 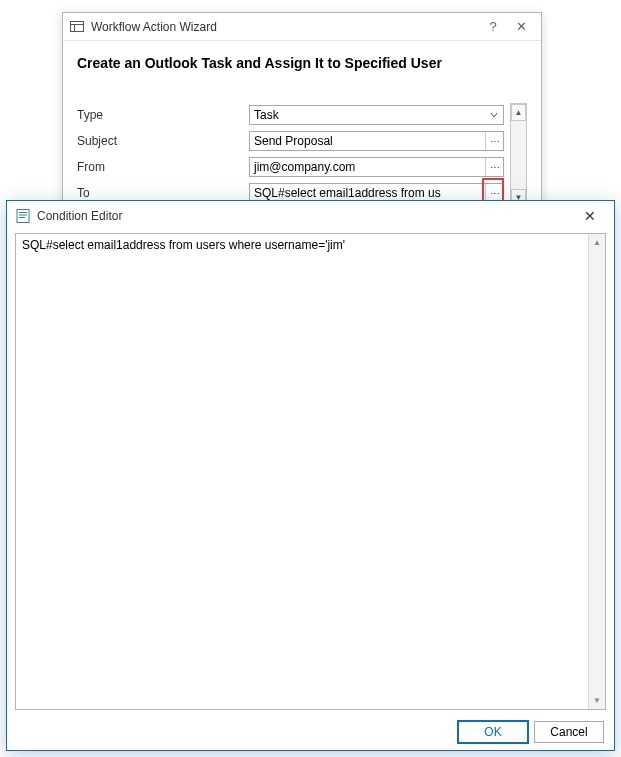 I want to click on type-value: Task, so click(x=368, y=115).